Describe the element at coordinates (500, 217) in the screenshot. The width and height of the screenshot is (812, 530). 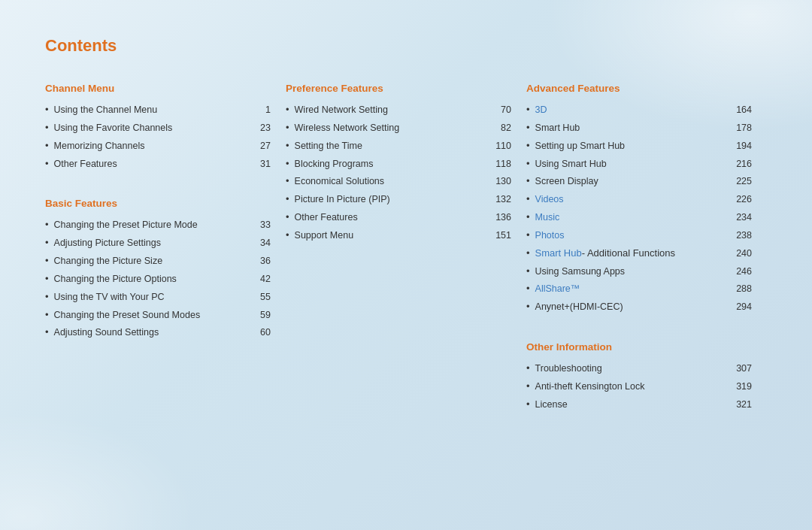
I see `page-number: 136` at that location.